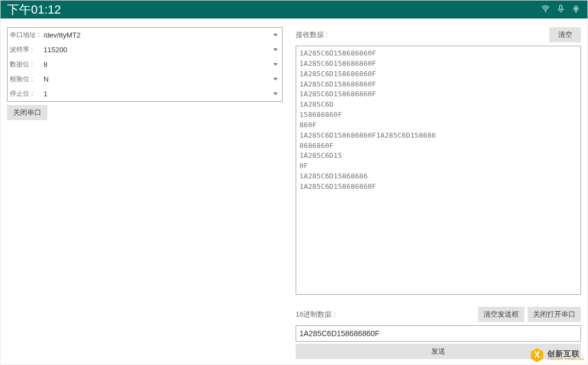  Describe the element at coordinates (145, 79) in the screenshot. I see `parity-dropdown: 校验位 : N` at that location.